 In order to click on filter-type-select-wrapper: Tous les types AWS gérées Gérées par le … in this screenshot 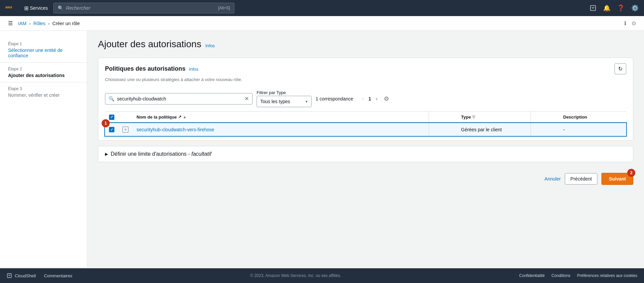, I will do `click(284, 101)`.